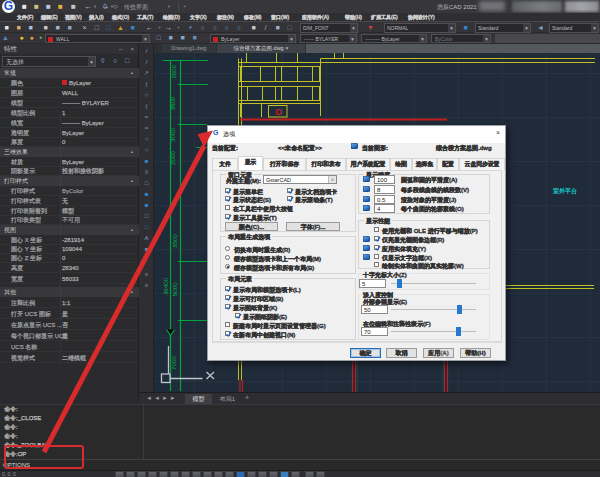  Describe the element at coordinates (174, 363) in the screenshot. I see `svg-text: 7000` at that location.